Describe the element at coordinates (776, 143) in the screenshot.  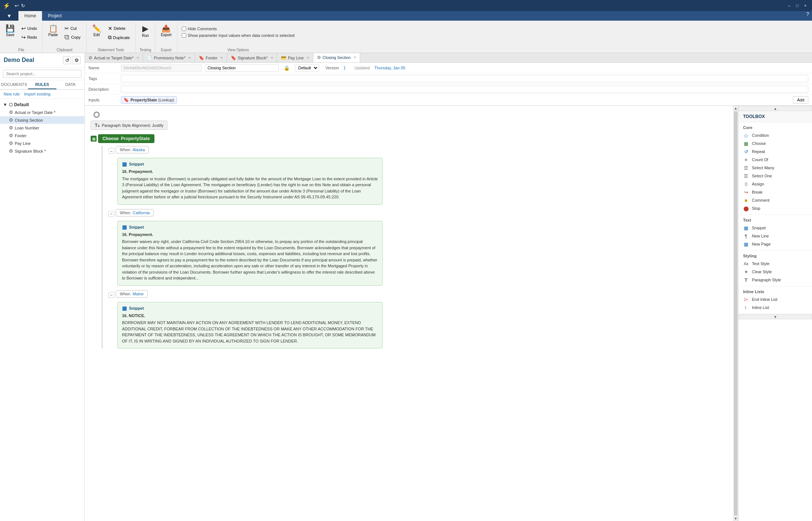
I see `toolbox-item-choose: ▦ Choose` at that location.